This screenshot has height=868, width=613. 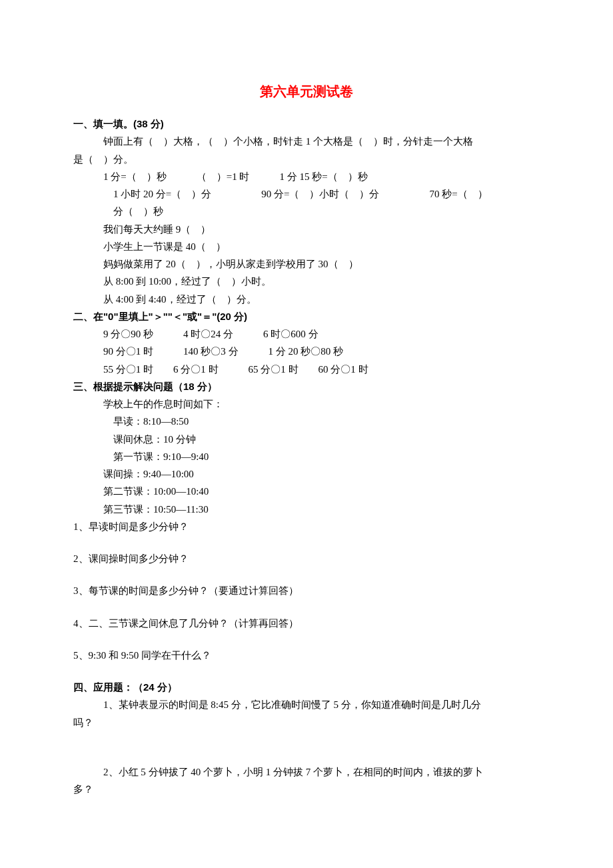 I want to click on s4-q1-line2: 吗？, so click(x=306, y=723).